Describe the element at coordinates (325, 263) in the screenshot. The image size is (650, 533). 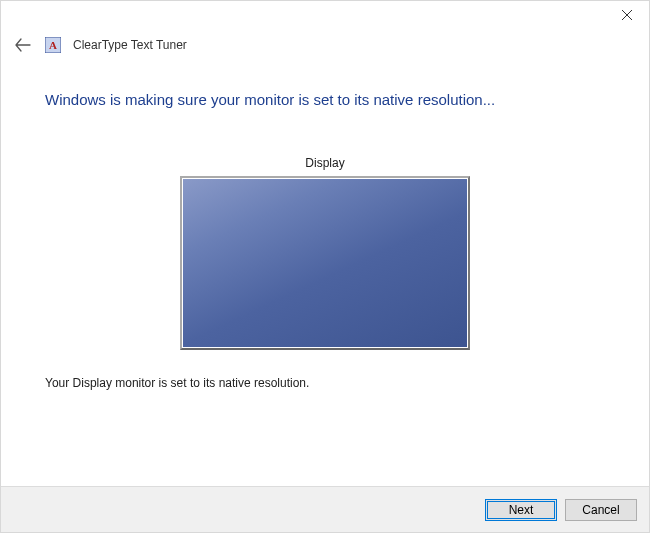
I see `monitor-preview` at that location.